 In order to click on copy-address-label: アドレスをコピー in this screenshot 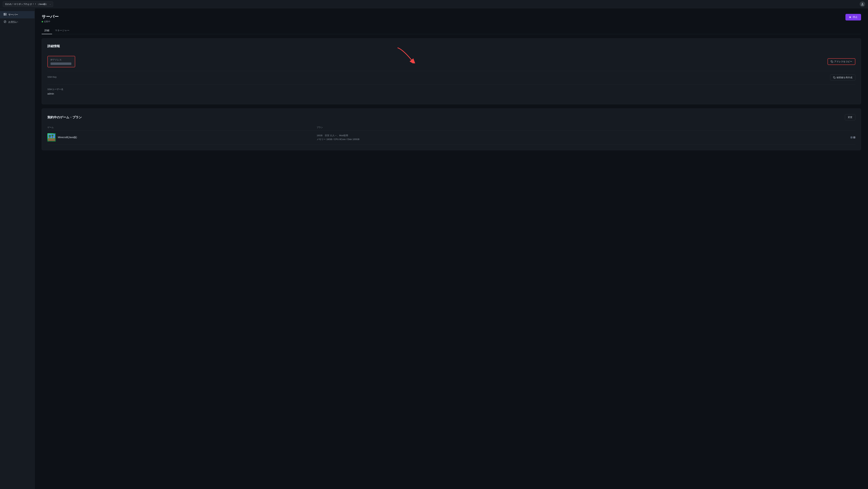, I will do `click(843, 62)`.